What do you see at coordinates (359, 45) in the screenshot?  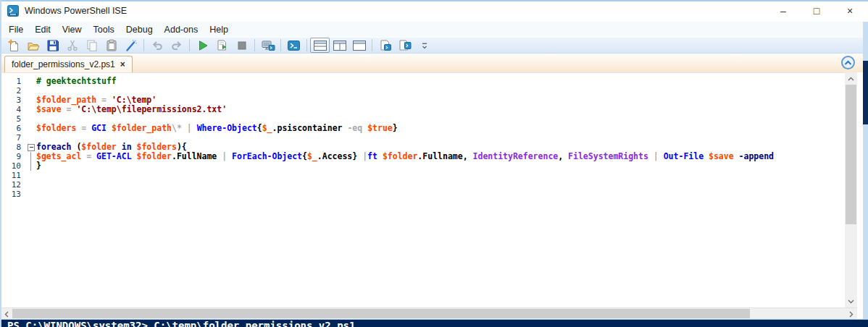 I see `show-script-pane-maximized-button` at bounding box center [359, 45].